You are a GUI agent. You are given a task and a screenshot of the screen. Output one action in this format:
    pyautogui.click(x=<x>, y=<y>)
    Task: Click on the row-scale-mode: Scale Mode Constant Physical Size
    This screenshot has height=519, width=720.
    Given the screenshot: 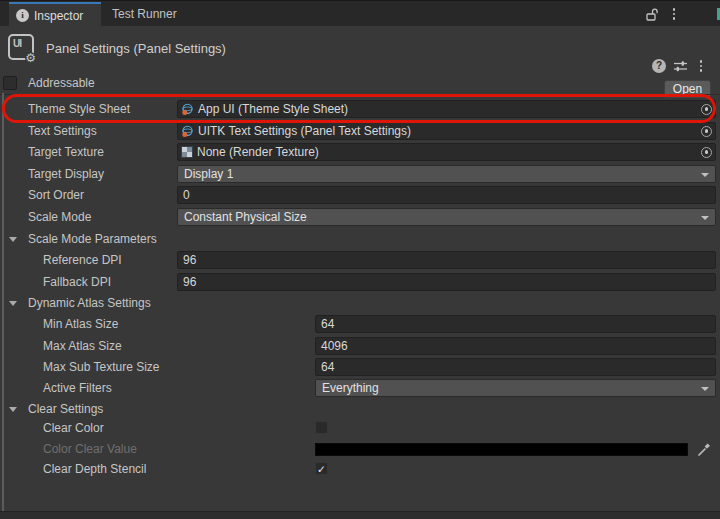 What is the action you would take?
    pyautogui.click(x=360, y=218)
    